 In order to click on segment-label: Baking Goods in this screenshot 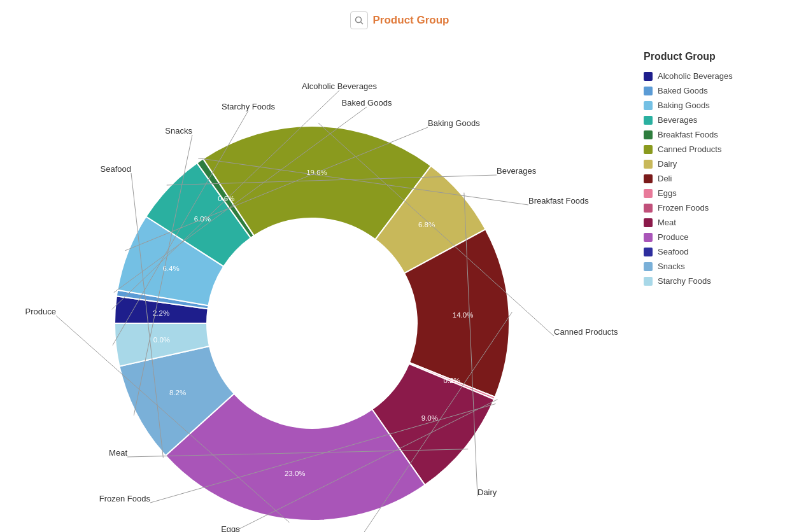, I will do `click(454, 123)`.